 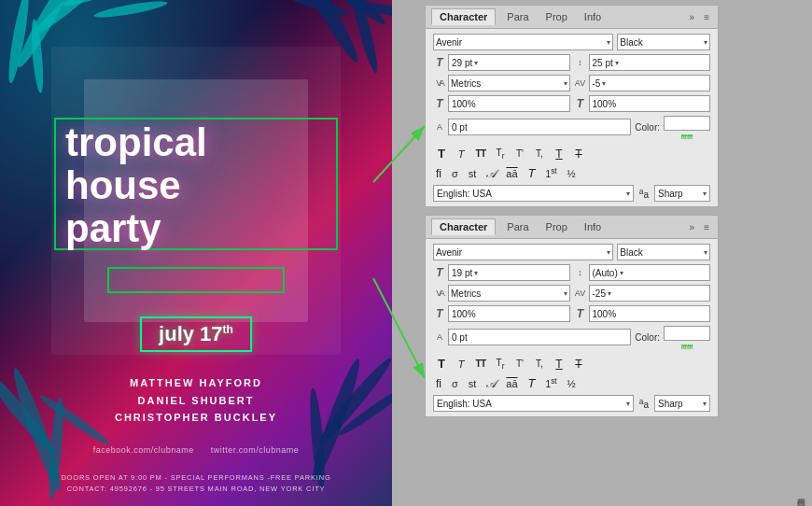 I want to click on stylistic-btn: 𝒜, so click(x=491, y=174).